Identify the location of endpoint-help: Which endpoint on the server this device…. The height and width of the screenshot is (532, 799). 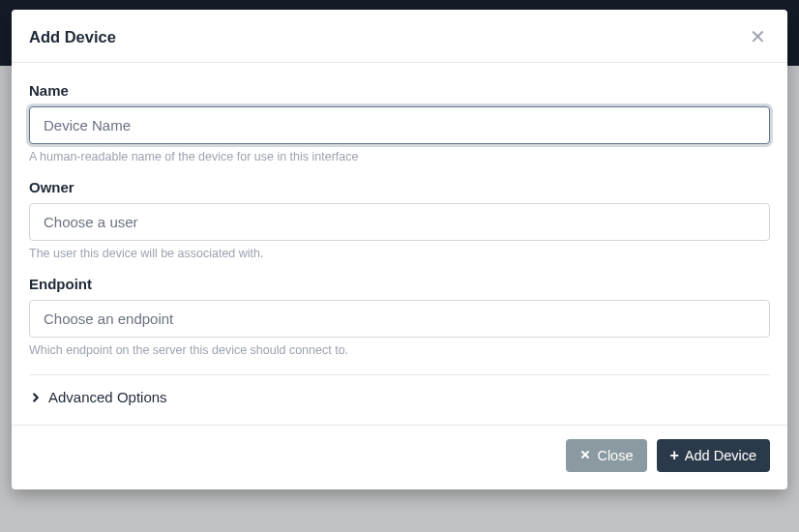
(400, 350).